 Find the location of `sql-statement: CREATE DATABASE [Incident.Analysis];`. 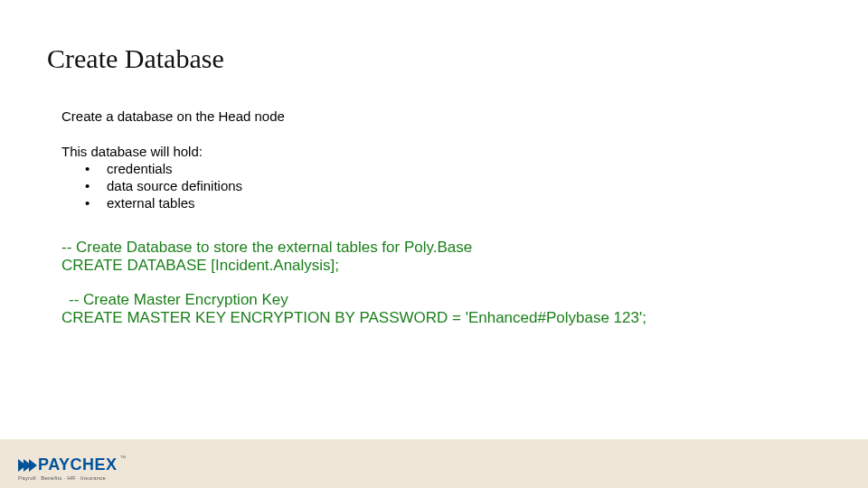

sql-statement: CREATE DATABASE [Incident.Analysis]; is located at coordinates (432, 266).